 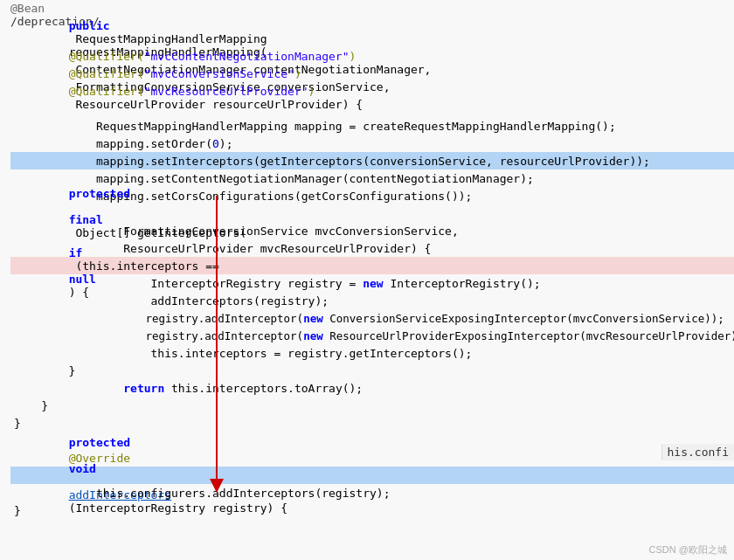 I want to click on code-line: @Qualifier("mvcResourceUrlProvider") Res…, so click(x=372, y=91).